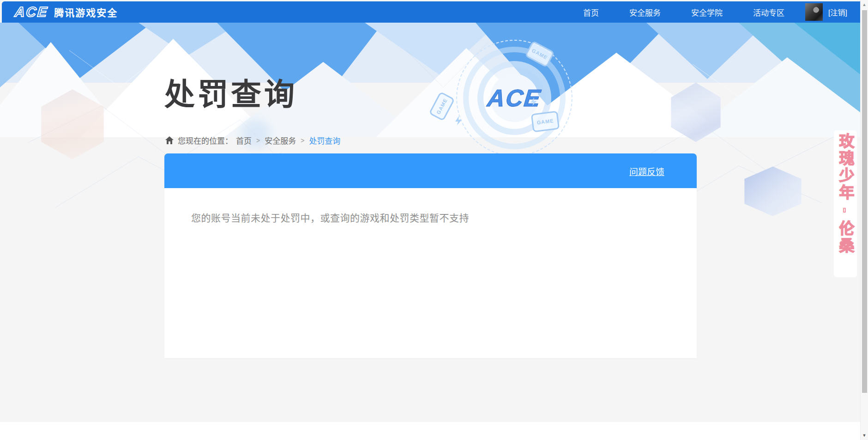  What do you see at coordinates (169, 141) in the screenshot?
I see `home-icon` at bounding box center [169, 141].